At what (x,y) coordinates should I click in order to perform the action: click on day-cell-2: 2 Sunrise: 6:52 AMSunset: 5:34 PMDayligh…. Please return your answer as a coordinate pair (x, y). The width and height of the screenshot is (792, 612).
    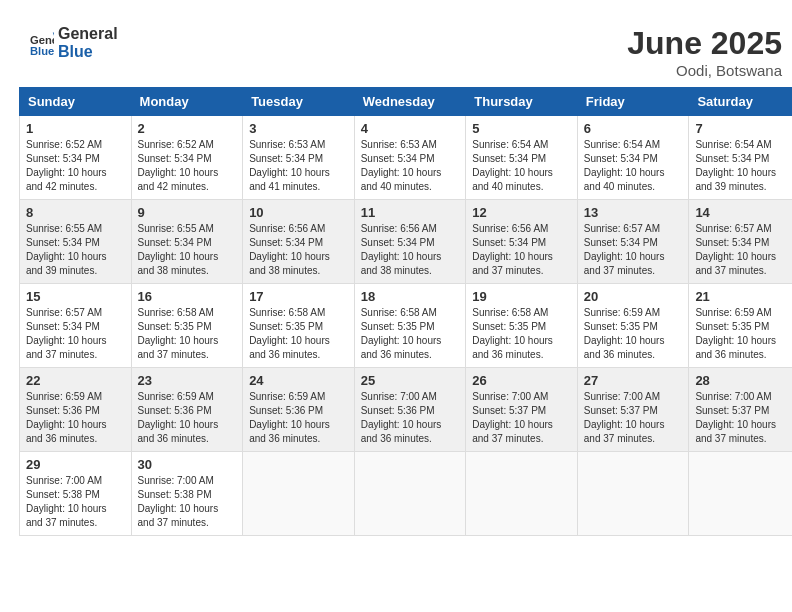
    Looking at the image, I should click on (187, 158).